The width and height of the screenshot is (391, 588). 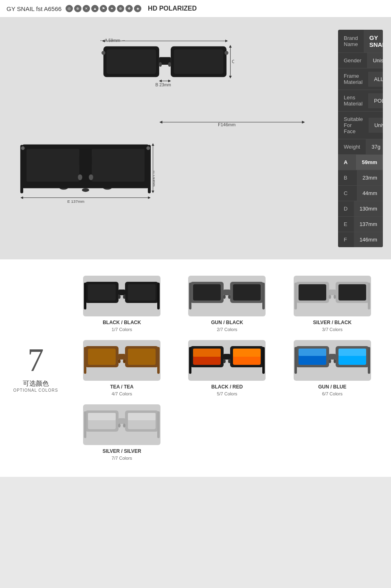 What do you see at coordinates (360, 162) in the screenshot?
I see `spec-row-a: A 59mm` at bounding box center [360, 162].